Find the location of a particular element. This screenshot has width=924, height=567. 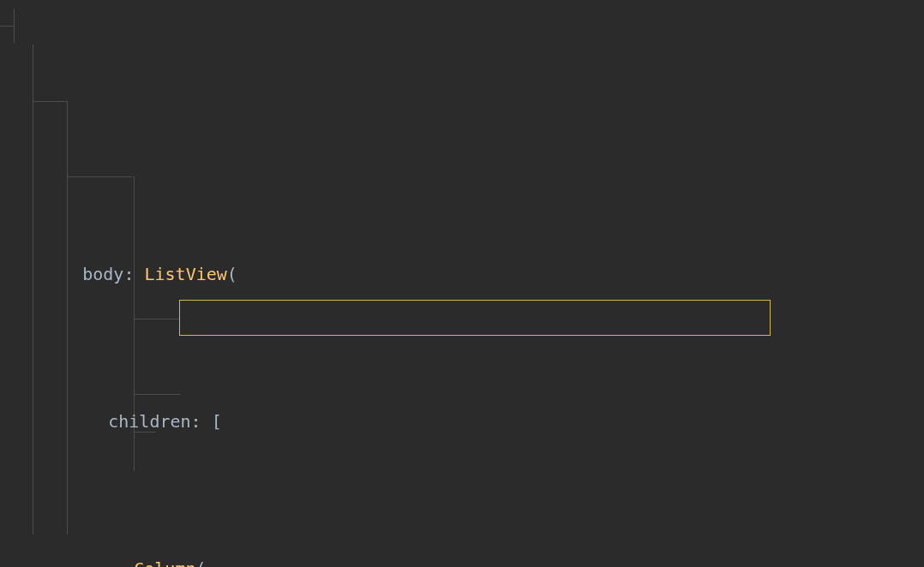

selection-highlight is located at coordinates (475, 318).